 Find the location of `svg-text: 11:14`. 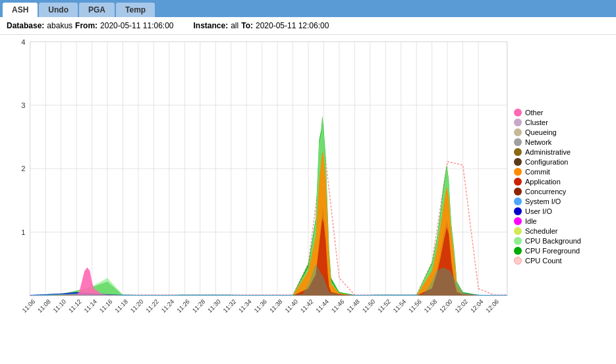

svg-text: 11:14 is located at coordinates (90, 305).